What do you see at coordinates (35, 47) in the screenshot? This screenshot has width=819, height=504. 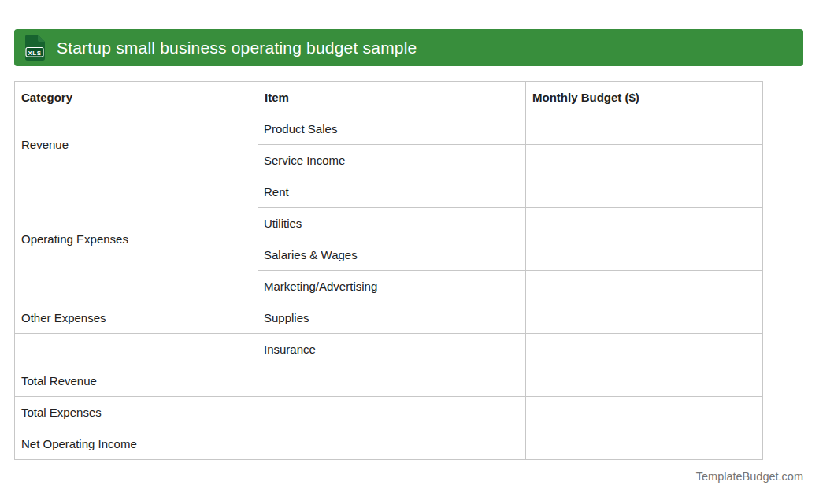 I see `xls-file-icon: XLS` at bounding box center [35, 47].